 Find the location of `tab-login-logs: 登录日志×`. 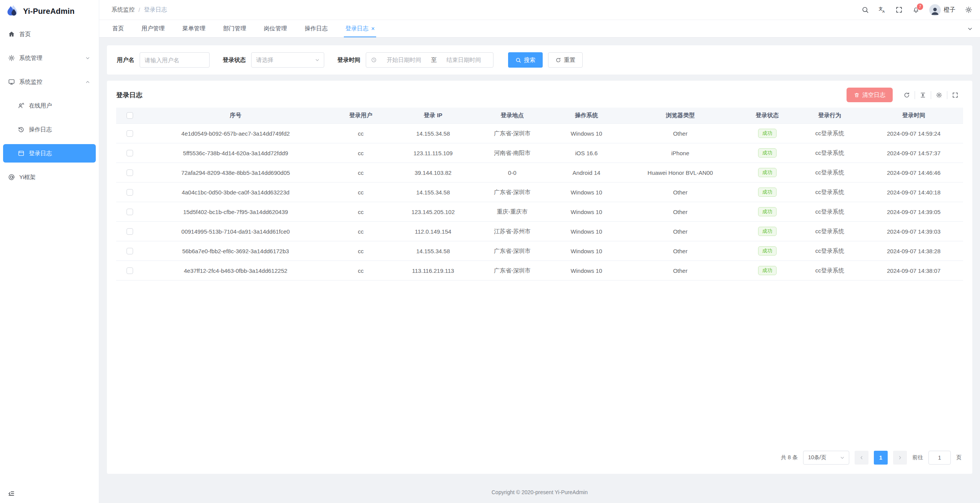

tab-login-logs: 登录日志× is located at coordinates (360, 28).